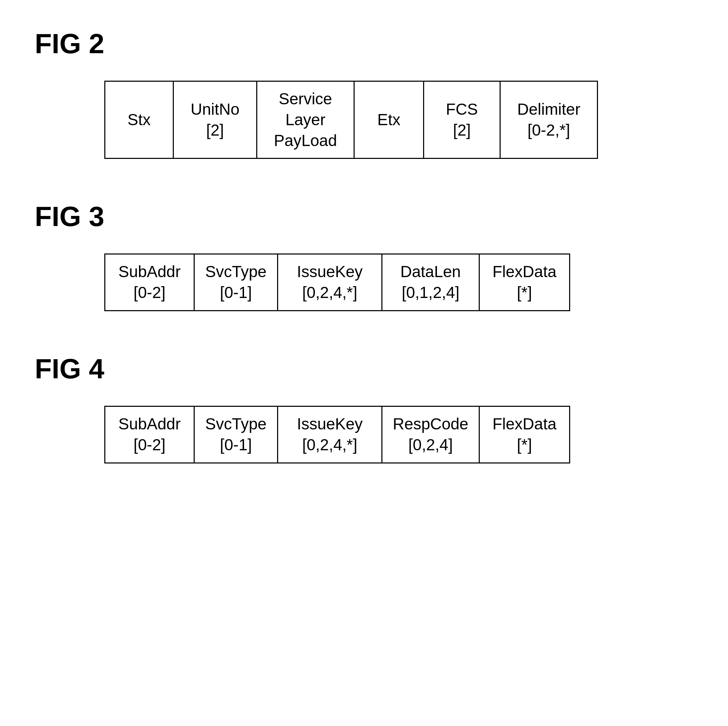 The height and width of the screenshot is (726, 728). Describe the element at coordinates (524, 435) in the screenshot. I see `fig4-flexdata-text: FlexData[*]` at that location.